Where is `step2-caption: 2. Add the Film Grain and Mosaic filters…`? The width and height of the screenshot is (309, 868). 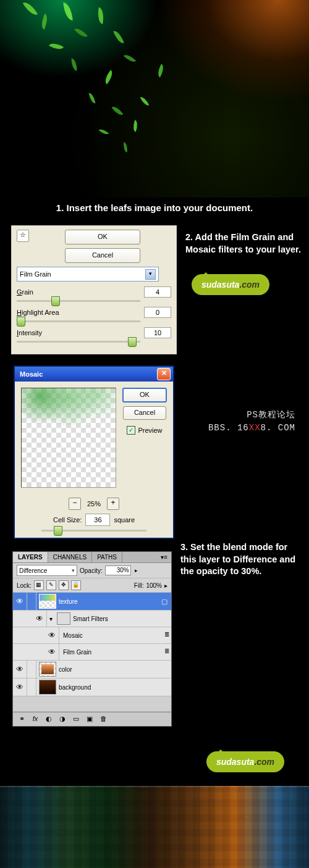 step2-caption: 2. Add the Film Grain and Mosaic filters… is located at coordinates (243, 243).